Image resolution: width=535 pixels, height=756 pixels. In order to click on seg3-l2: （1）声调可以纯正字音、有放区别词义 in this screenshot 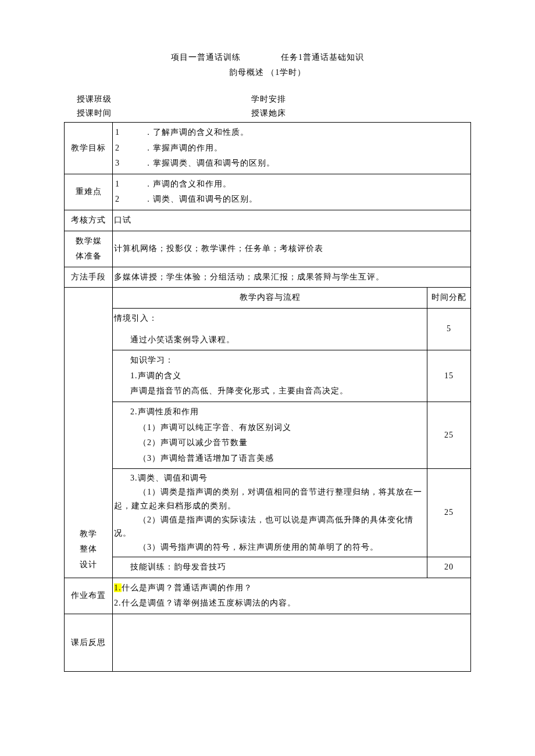, I will do `click(270, 428)`.